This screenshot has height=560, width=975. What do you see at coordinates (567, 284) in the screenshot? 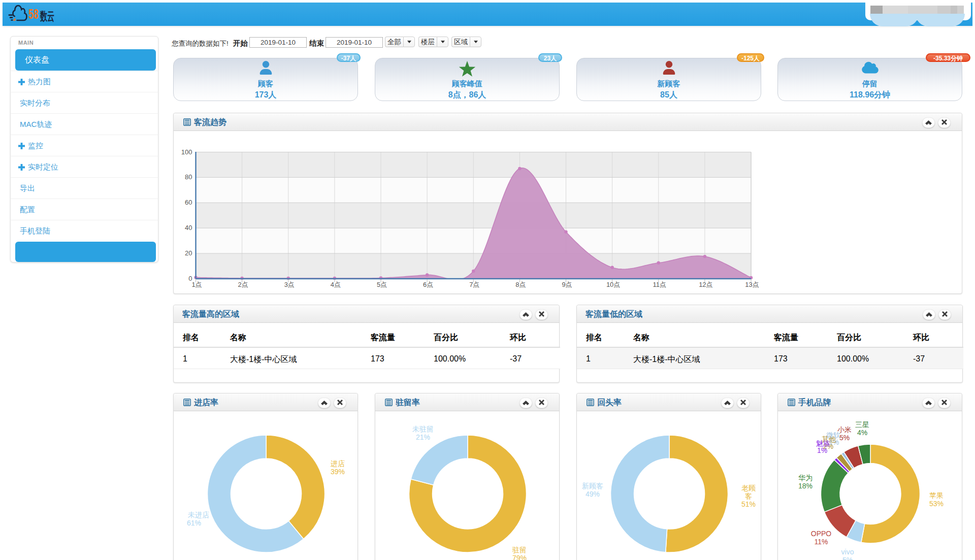
I see `svg-text: 9点` at bounding box center [567, 284].